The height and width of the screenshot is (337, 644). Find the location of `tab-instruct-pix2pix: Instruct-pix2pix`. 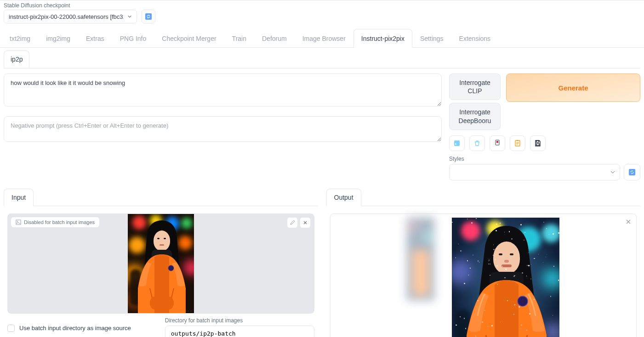

tab-instruct-pix2pix: Instruct-pix2pix is located at coordinates (383, 39).